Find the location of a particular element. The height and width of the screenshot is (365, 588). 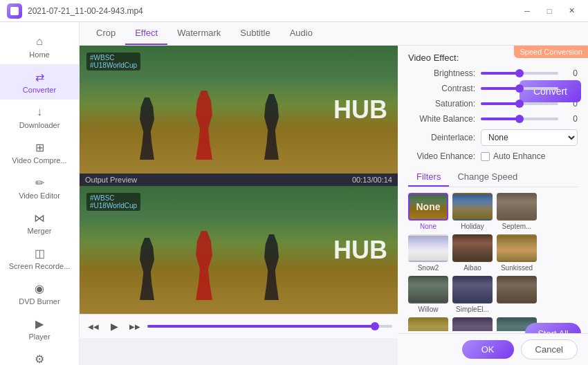

filter-label-aibao: Aibao is located at coordinates (472, 268).